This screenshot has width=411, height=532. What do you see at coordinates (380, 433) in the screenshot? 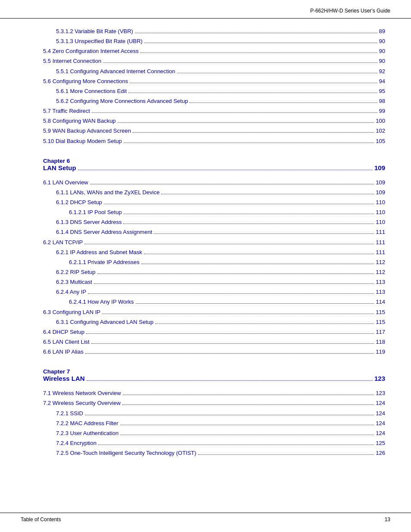
I see `toc-page-num: 124` at bounding box center [380, 433].